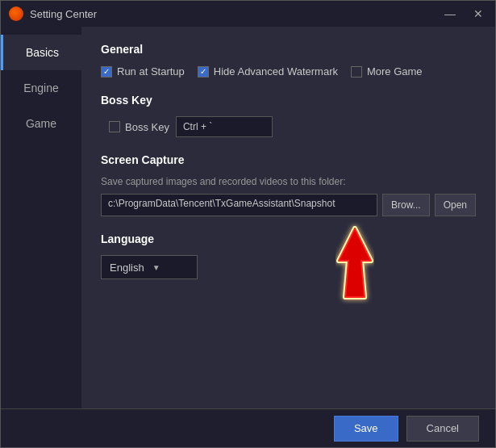 The height and width of the screenshot is (448, 496). Describe the element at coordinates (443, 429) in the screenshot. I see `cancel-button: Cancel` at that location.